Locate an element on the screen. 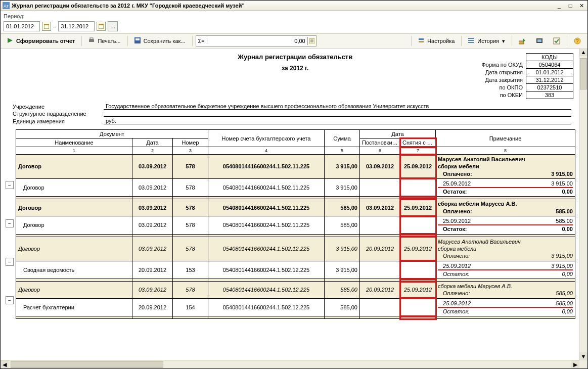 The width and height of the screenshot is (588, 369). minimize-button: _ is located at coordinates (559, 6).